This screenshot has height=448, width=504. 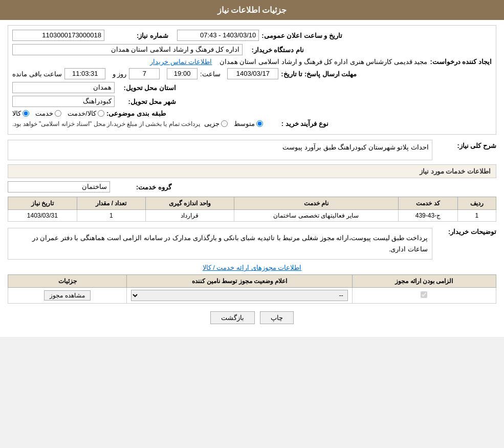 What do you see at coordinates (298, 124) in the screenshot?
I see `noue-farayand-label: نوع فرآیند خرید :` at bounding box center [298, 124].